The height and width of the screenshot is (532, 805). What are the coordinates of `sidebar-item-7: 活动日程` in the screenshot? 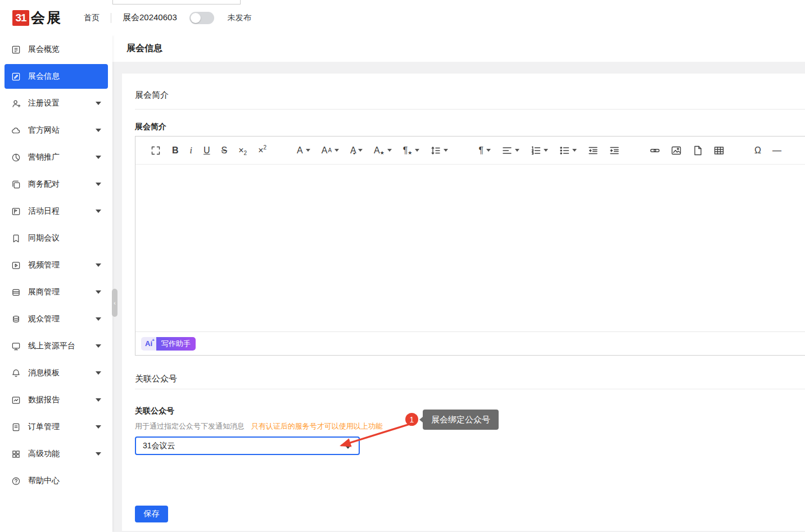 It's located at (56, 211).